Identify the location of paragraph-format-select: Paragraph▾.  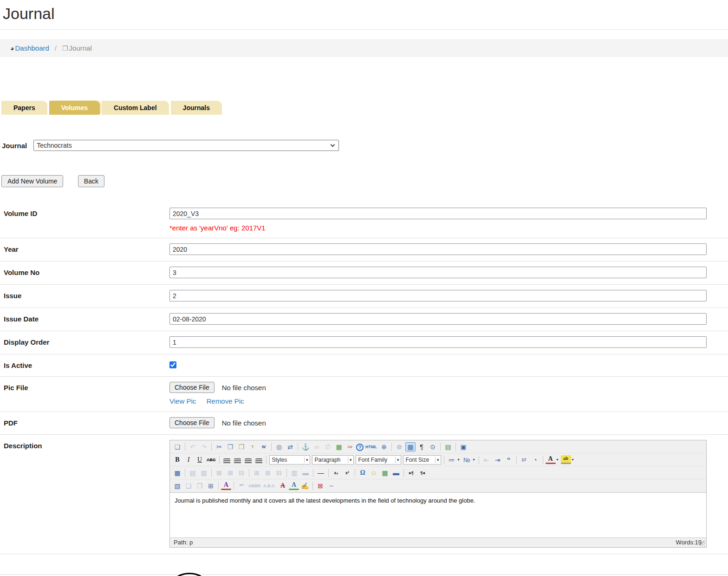
(333, 460).